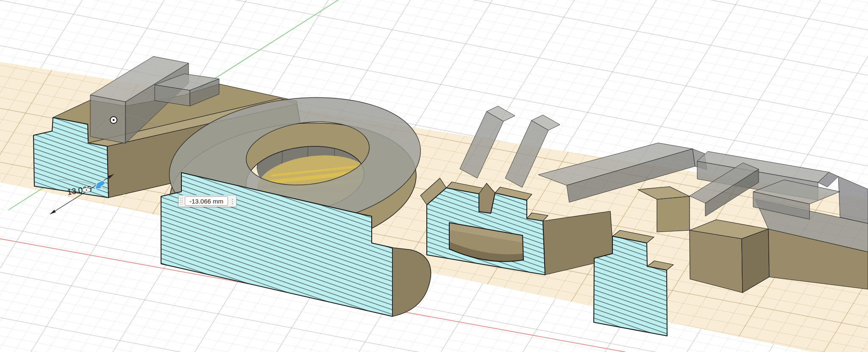  Describe the element at coordinates (181, 201) in the screenshot. I see `drag-handle-icon` at that location.